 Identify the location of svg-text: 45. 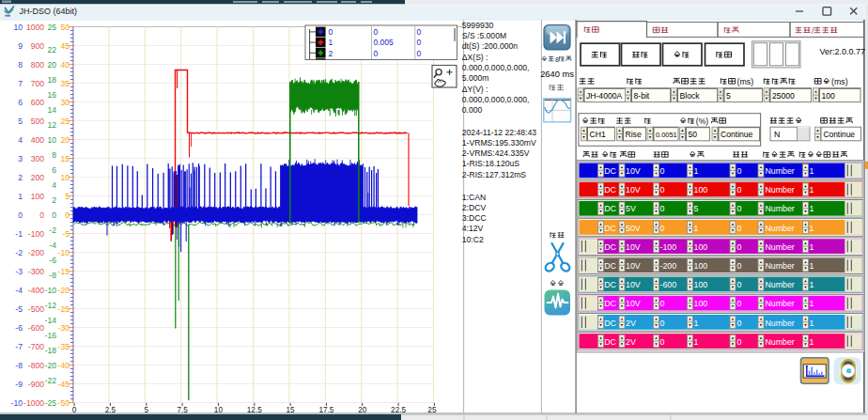
(65, 46).